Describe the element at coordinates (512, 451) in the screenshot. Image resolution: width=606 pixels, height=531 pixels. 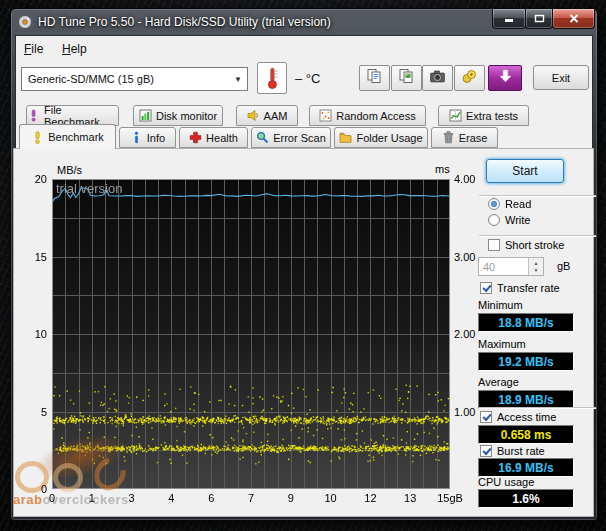
I see `burst-rate-checkbox: Burst rate` at that location.